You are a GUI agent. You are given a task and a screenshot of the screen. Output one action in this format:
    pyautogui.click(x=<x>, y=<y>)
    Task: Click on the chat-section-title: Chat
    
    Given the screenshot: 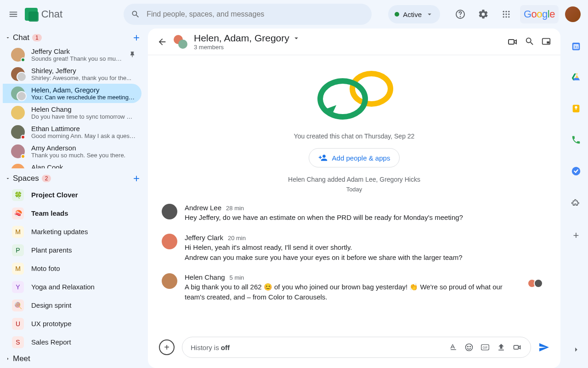 What is the action you would take?
    pyautogui.click(x=21, y=38)
    